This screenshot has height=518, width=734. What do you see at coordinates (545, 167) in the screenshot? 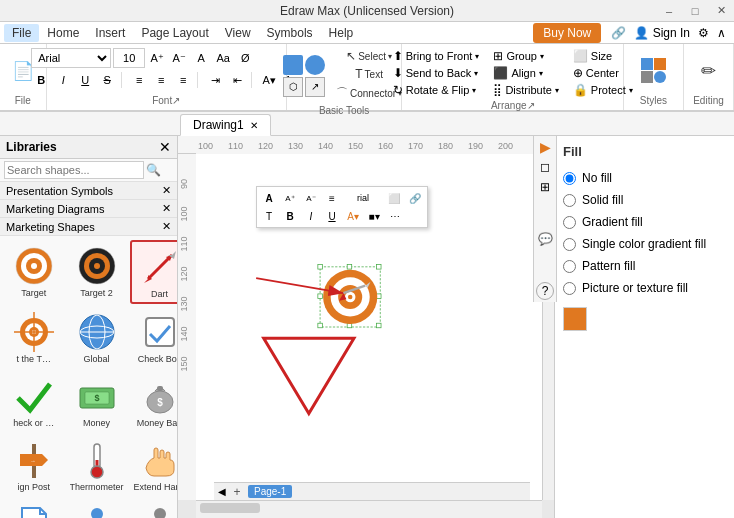
I see `fill-side-rect-icon: ◻` at bounding box center [545, 167].